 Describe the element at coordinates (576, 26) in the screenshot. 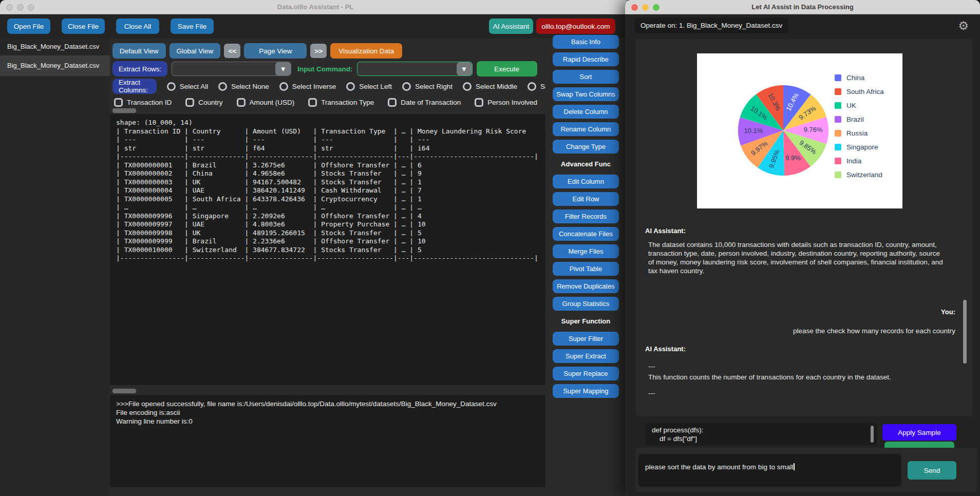

I see `account-button: olllo.top@outlook.com` at that location.